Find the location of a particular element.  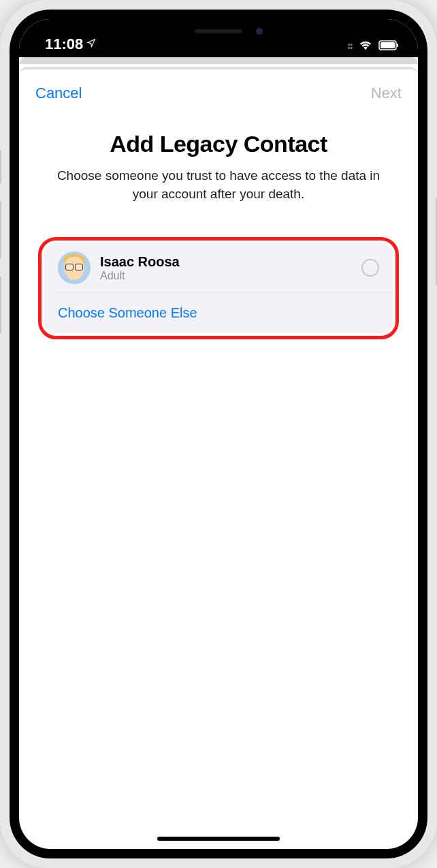

annotation-highlight: Isaac Roosa Adult Choose Someone Else is located at coordinates (218, 288).